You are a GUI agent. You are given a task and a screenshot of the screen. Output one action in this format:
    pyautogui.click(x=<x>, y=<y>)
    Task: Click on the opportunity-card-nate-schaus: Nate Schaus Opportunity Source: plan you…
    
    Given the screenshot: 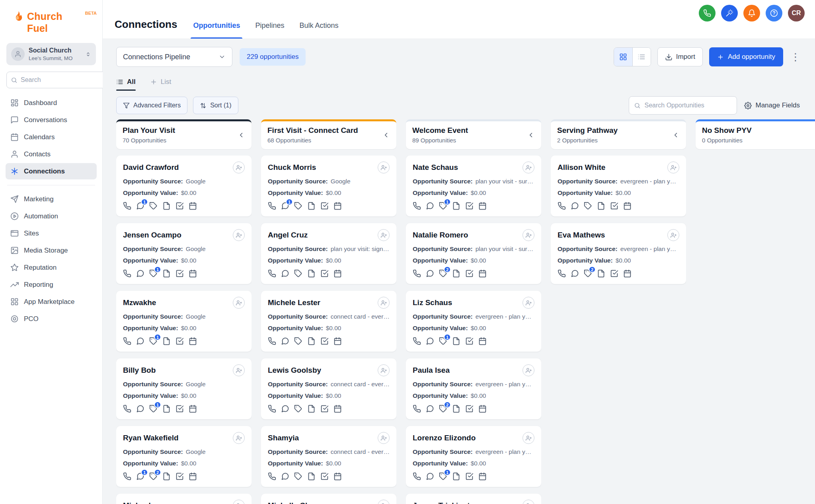 What is the action you would take?
    pyautogui.click(x=474, y=186)
    